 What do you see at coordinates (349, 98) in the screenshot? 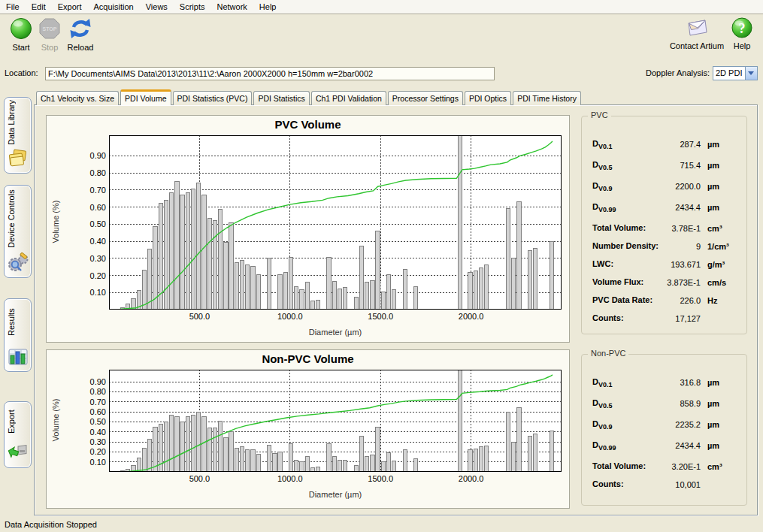
I see `tab-ch1-pdi-validation: Ch1 PDI Validation` at bounding box center [349, 98].